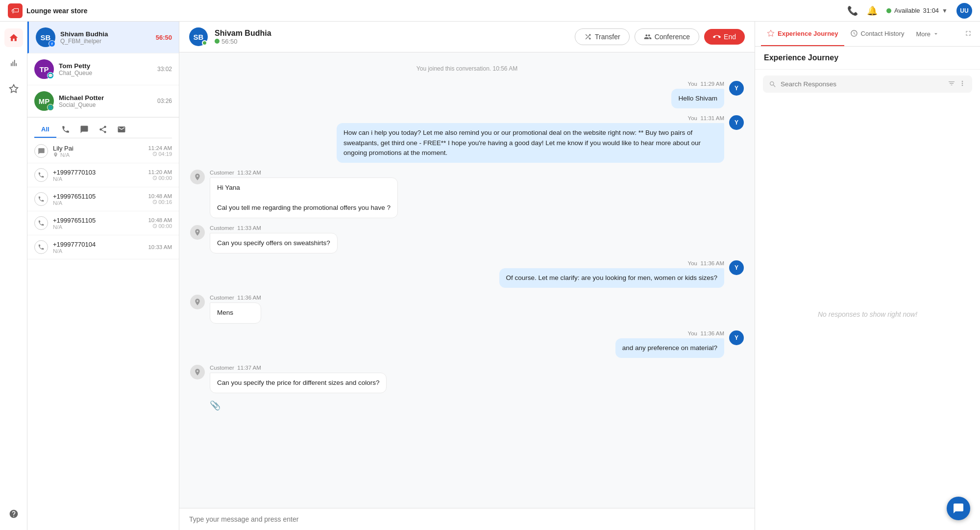  What do you see at coordinates (304, 198) in the screenshot?
I see `msg-bubble-cust-1: Hi YanaCal you tell me regarding the pro…` at bounding box center [304, 198].